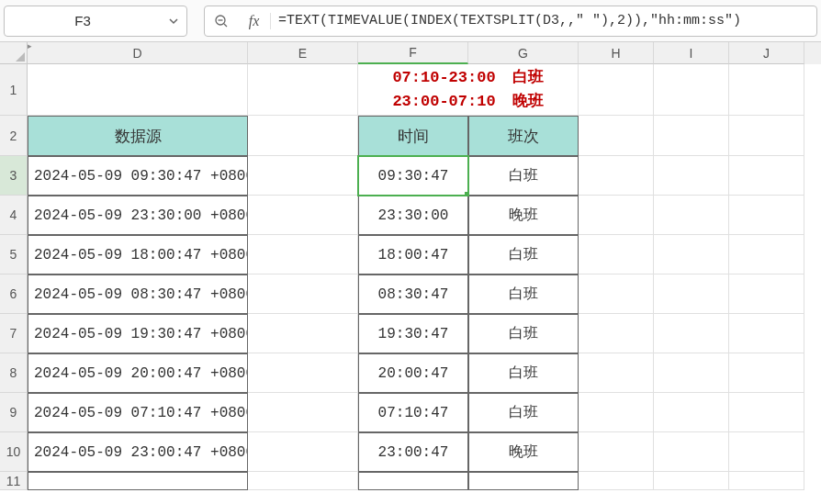 This screenshot has width=821, height=504. Describe the element at coordinates (138, 294) in the screenshot. I see `cell-source: 2024-05-09 08:30:47 +0800` at that location.